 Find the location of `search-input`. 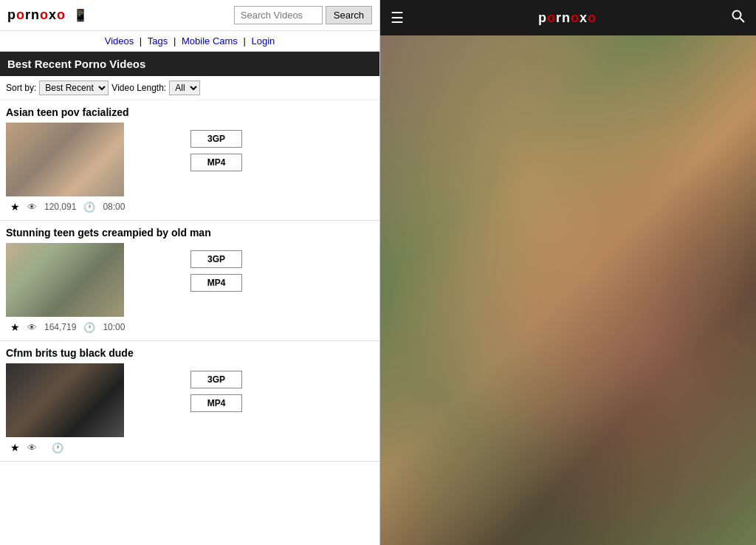

search-input is located at coordinates (278, 15).